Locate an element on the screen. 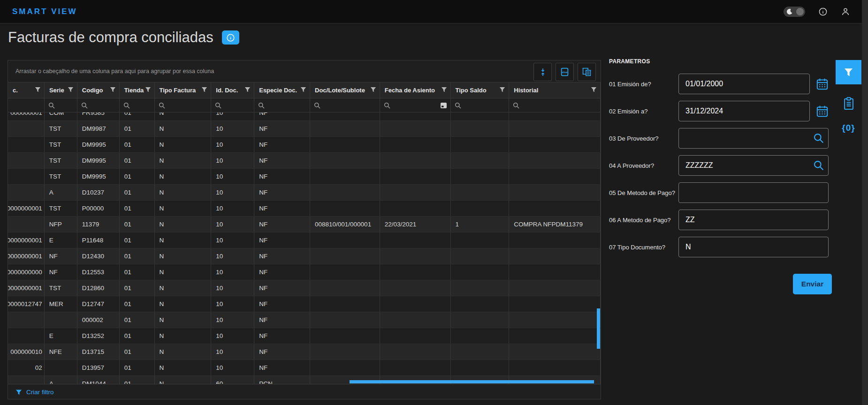 This screenshot has width=868, height=405. cell-c: 000000010 is located at coordinates (26, 352).